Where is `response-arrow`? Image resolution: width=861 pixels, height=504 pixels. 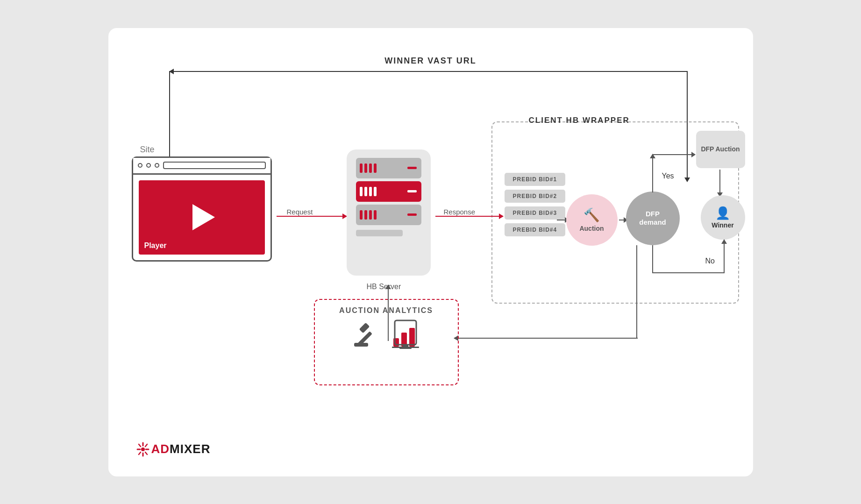 response-arrow is located at coordinates (469, 216).